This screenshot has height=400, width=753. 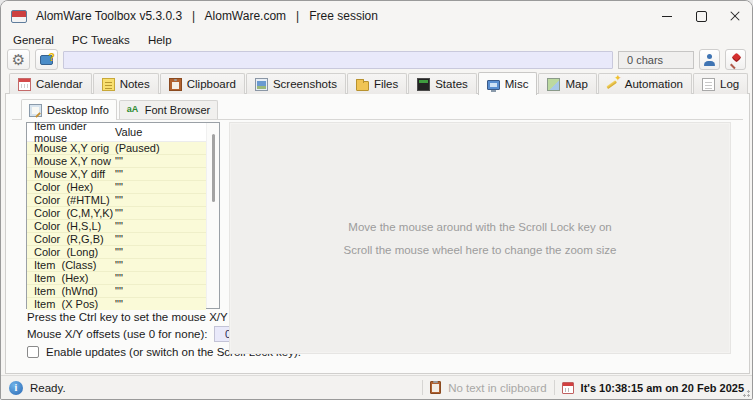 I want to click on datetime-icon, so click(x=568, y=388).